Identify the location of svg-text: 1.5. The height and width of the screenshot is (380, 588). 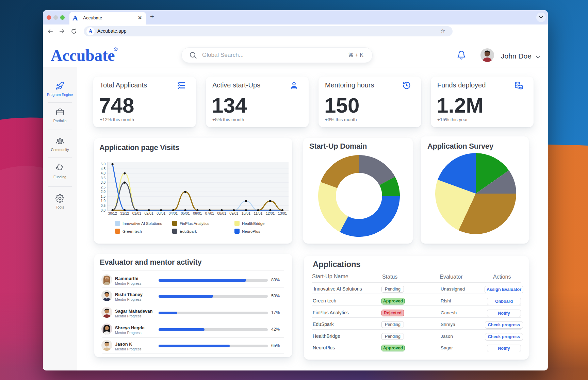
(103, 197).